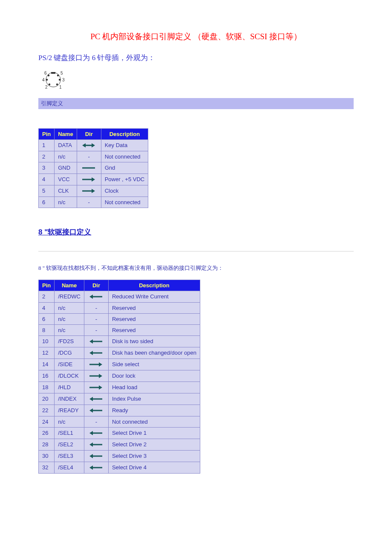 Image resolution: width=392 pixels, height=555 pixels. What do you see at coordinates (119, 410) in the screenshot?
I see `table-row: 22/READYReady` at bounding box center [119, 410].